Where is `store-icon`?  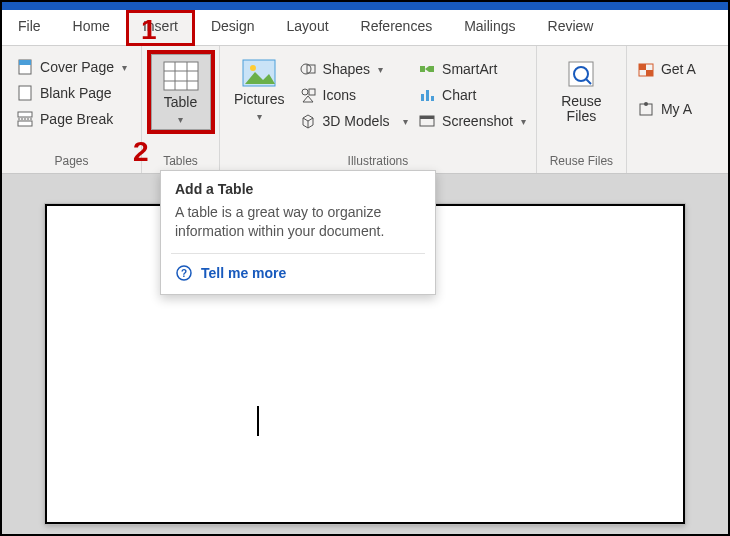
store-icon is located at coordinates (646, 69).